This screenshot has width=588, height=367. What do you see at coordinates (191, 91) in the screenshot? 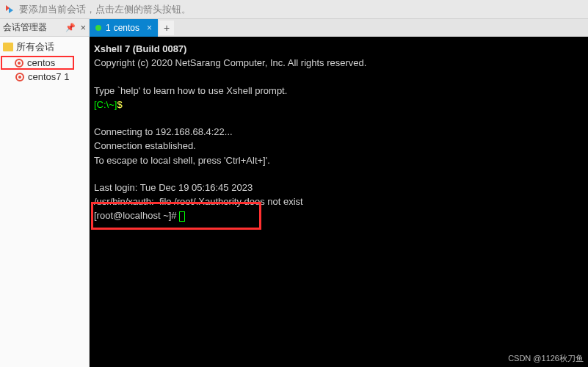
I see `terminal-line: Type `help' to learn how to use Xshell p…` at bounding box center [191, 91].